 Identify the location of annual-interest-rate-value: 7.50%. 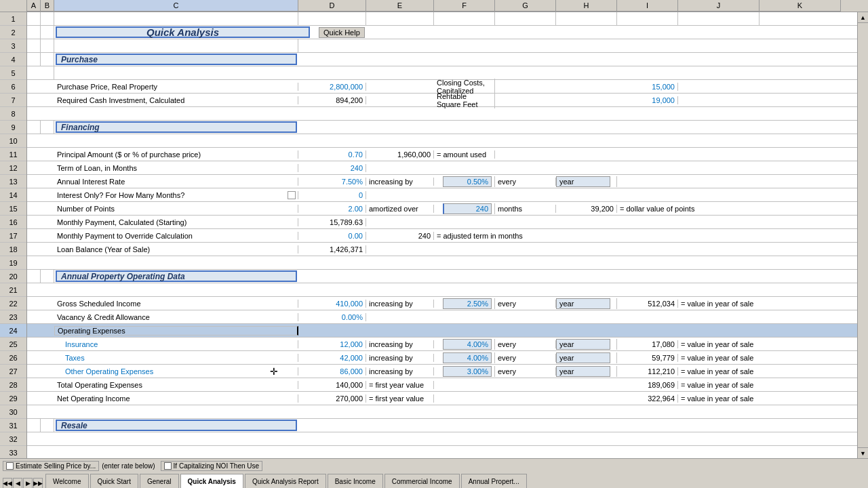
(332, 182).